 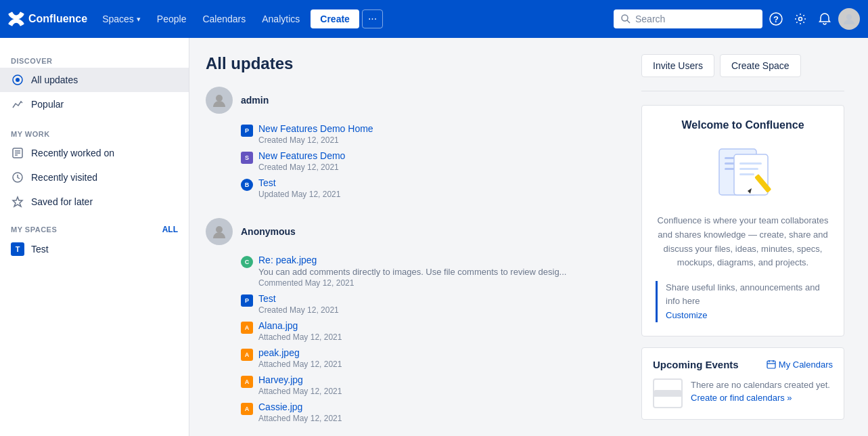 I want to click on notifications-button, so click(x=825, y=19).